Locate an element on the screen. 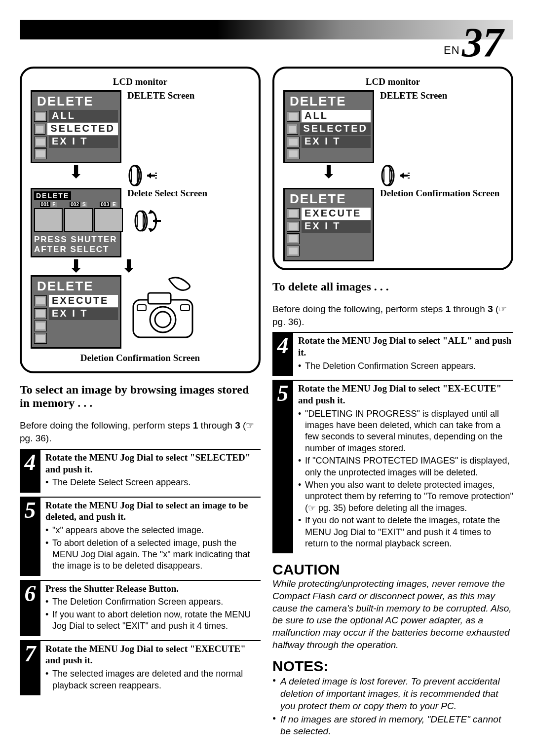 This screenshot has width=533, height=756. thumb-003: 003E is located at coordinates (109, 217).